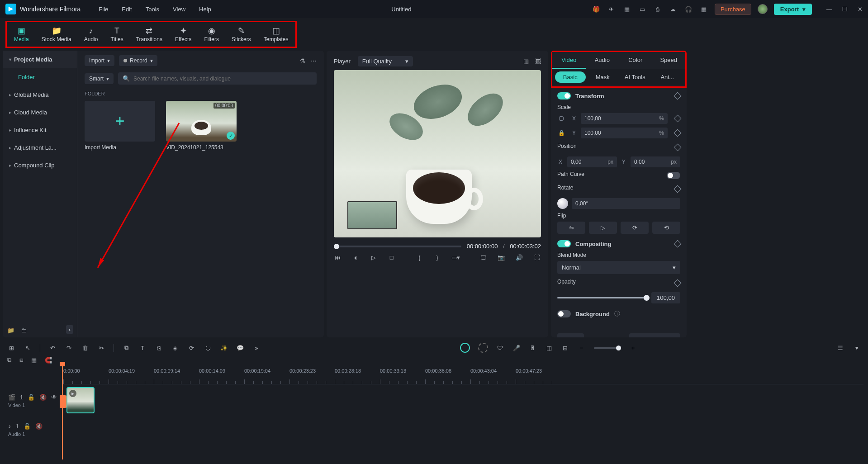 This screenshot has height=464, width=868. I want to click on stop-icon: □, so click(392, 258).